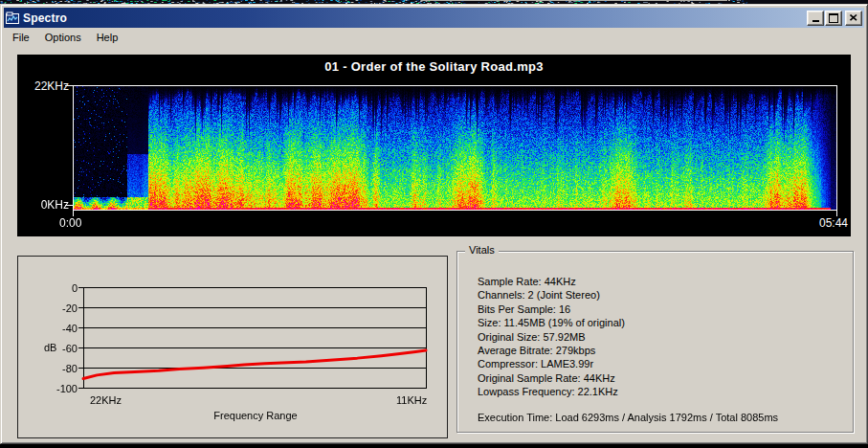  What do you see at coordinates (62, 308) in the screenshot?
I see `db-tick-label: -20` at bounding box center [62, 308].